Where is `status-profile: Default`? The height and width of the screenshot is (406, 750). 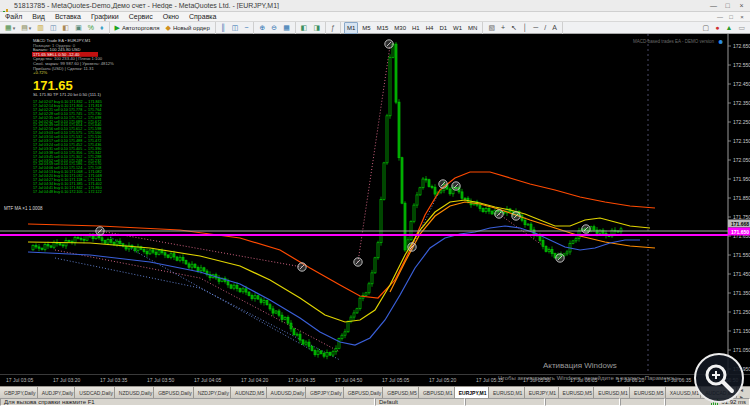
status-profile: Default is located at coordinates (420, 402).